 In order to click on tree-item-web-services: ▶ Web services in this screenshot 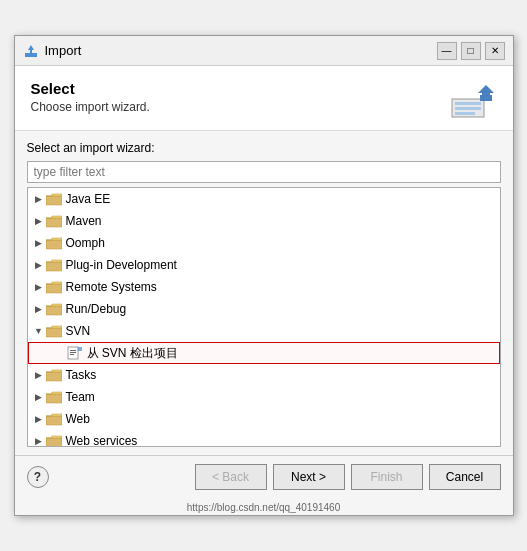, I will do `click(264, 438)`.